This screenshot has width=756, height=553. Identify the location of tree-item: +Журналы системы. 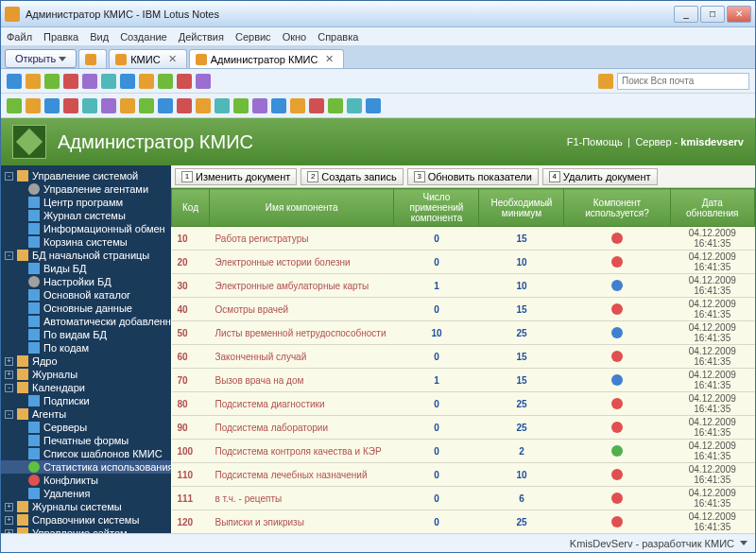
(86, 507).